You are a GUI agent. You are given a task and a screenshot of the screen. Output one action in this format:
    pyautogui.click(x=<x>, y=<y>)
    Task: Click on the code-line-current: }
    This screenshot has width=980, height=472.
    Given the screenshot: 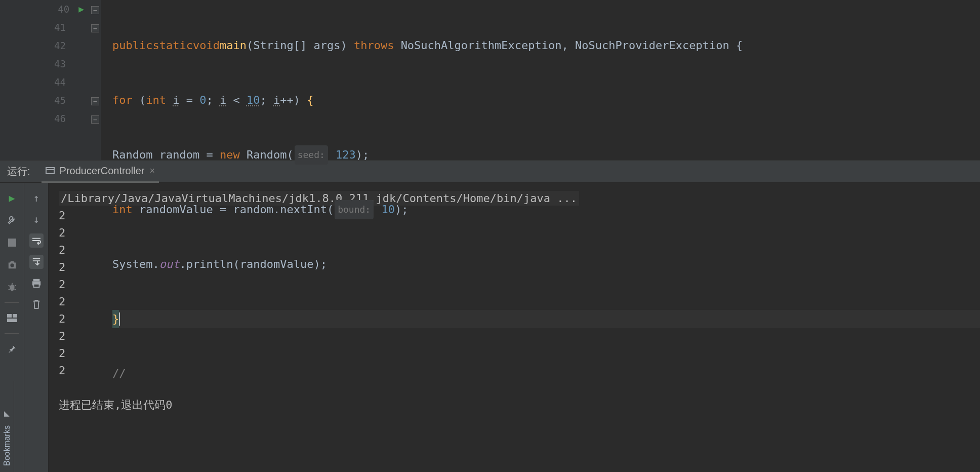 What is the action you would take?
    pyautogui.click(x=546, y=319)
    